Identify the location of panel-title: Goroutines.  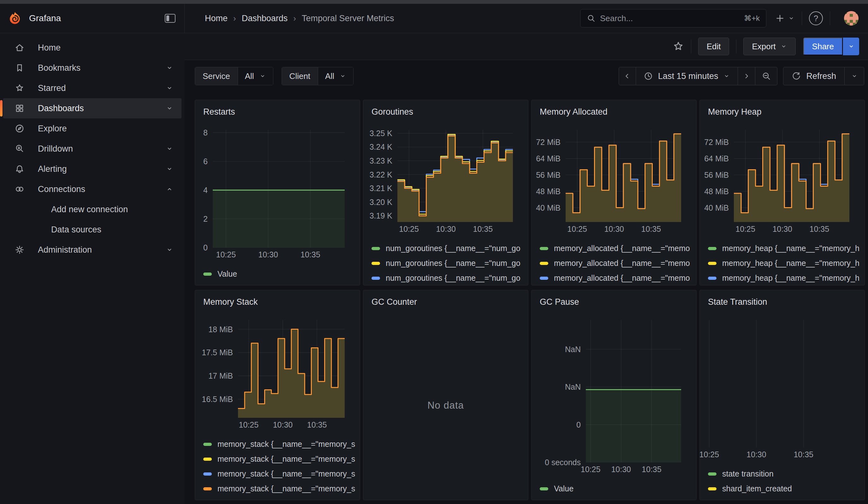
(446, 111).